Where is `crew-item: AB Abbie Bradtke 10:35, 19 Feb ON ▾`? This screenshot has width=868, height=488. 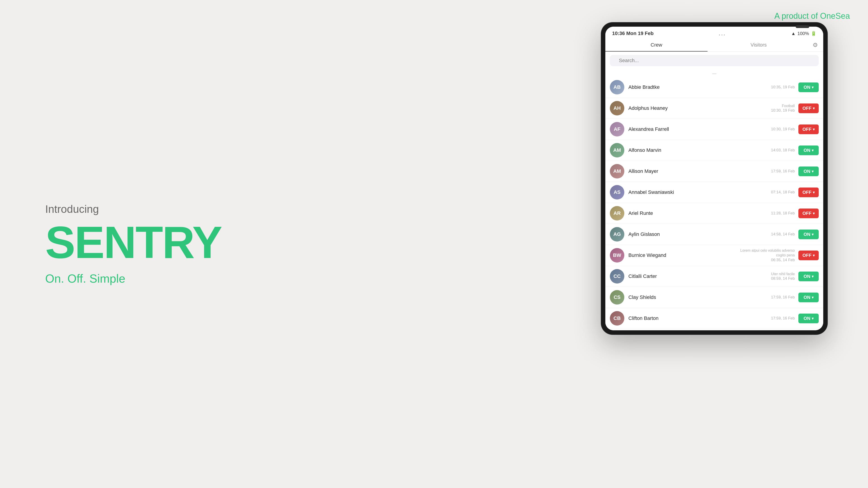
crew-item: AB Abbie Bradtke 10:35, 19 Feb ON ▾ is located at coordinates (714, 87).